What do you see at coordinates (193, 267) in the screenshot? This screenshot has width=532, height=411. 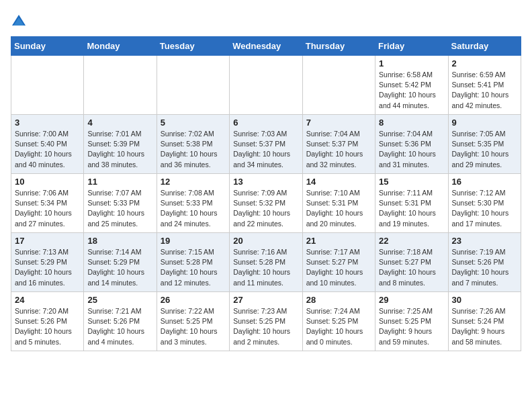 I see `day-info: Sunrise: 7:15 AMSunset: 5:28 PMDaylight:…` at bounding box center [193, 267].